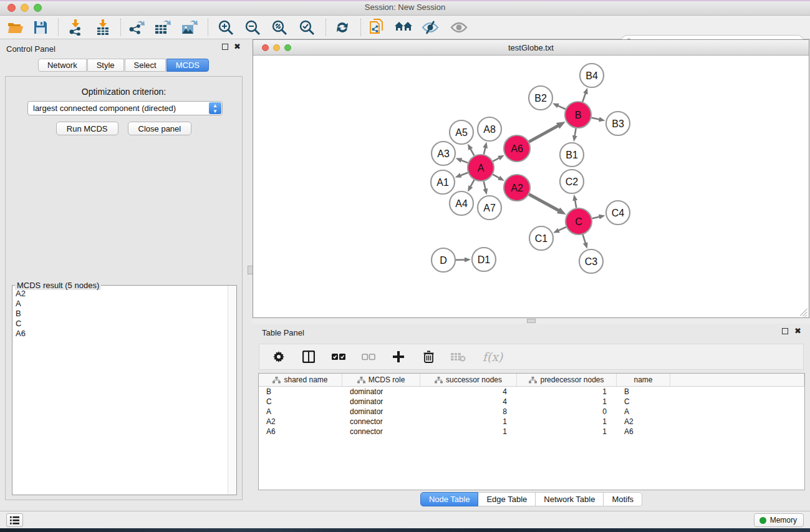 The image size is (810, 532). What do you see at coordinates (208, 27) in the screenshot?
I see `toolbar-separator` at bounding box center [208, 27].